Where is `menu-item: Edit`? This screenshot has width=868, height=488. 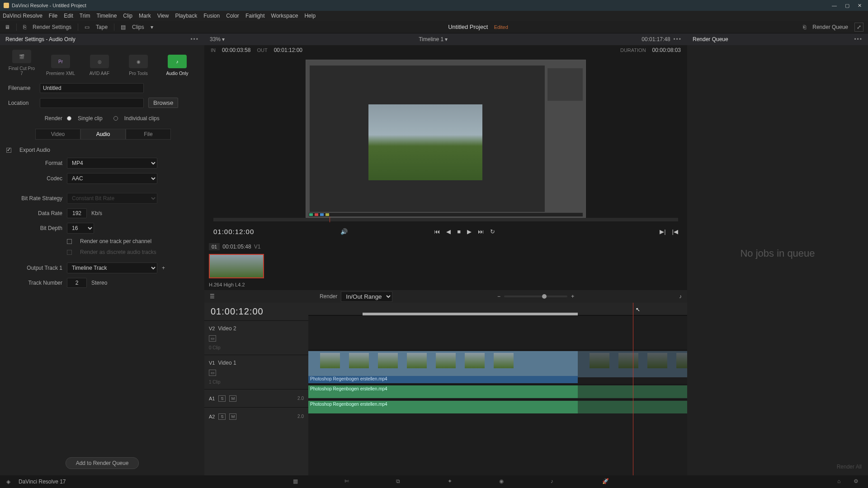
menu-item: Edit is located at coordinates (69, 16).